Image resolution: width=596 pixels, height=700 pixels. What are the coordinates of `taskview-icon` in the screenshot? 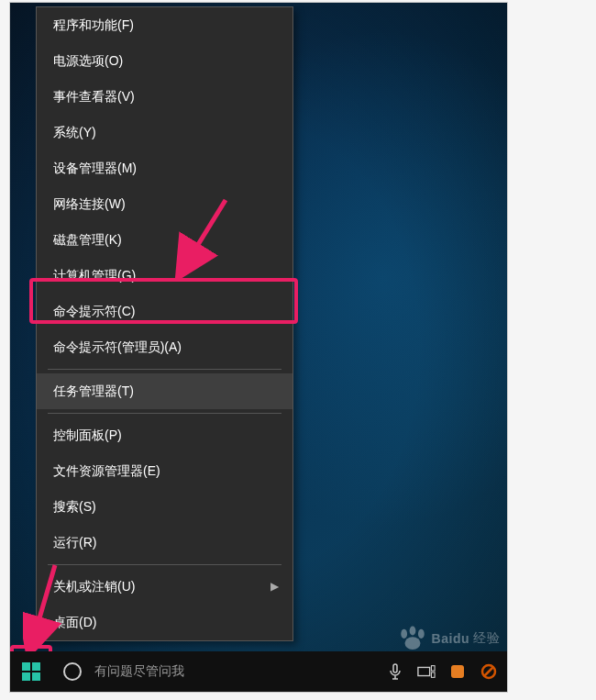 It's located at (426, 672).